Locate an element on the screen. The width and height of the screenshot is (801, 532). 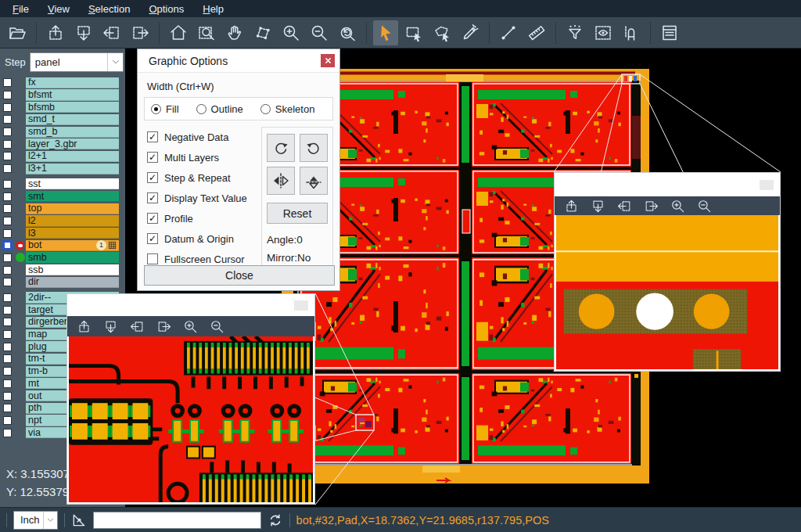
mirror-horizontal-icon is located at coordinates (281, 181).